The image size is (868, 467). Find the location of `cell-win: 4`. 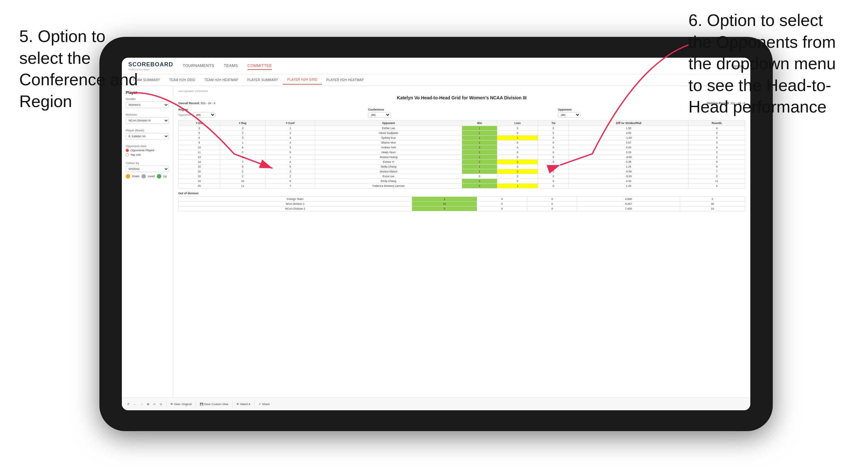

cell-win: 4 is located at coordinates (480, 181).